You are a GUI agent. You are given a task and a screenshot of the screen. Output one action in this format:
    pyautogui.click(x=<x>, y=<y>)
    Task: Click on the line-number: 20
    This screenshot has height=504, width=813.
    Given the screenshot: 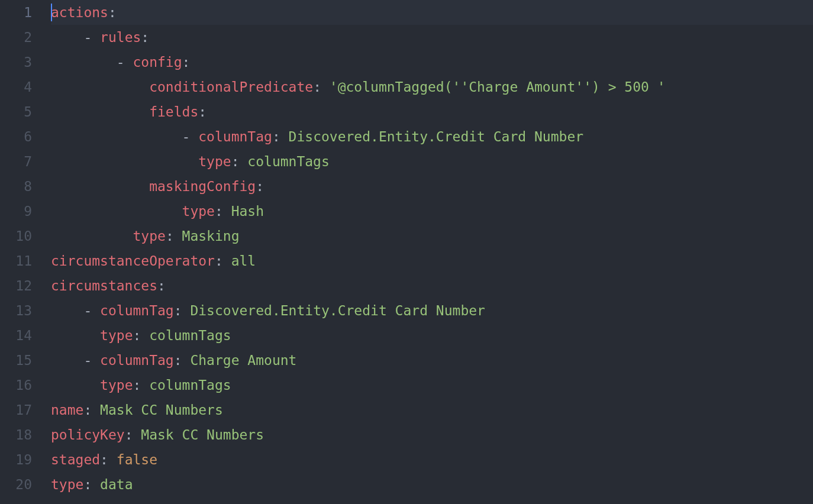 What is the action you would take?
    pyautogui.click(x=16, y=484)
    